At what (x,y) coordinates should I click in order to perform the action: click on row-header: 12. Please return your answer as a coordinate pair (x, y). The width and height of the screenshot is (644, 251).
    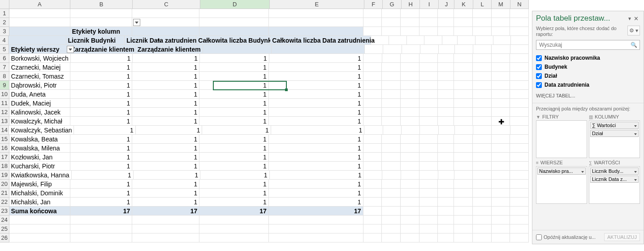
    Looking at the image, I should click on (4, 112).